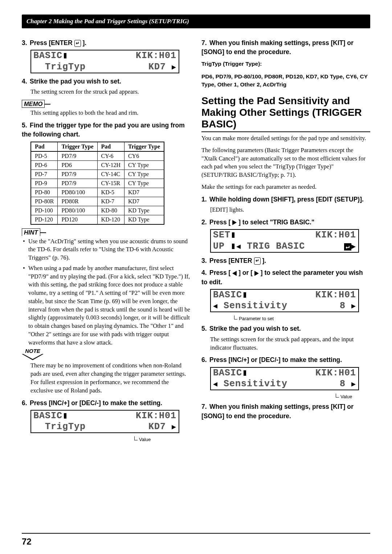 The width and height of the screenshot is (392, 554). I want to click on step-7-right-top: 7.When you finish making settings, press…, so click(286, 48).